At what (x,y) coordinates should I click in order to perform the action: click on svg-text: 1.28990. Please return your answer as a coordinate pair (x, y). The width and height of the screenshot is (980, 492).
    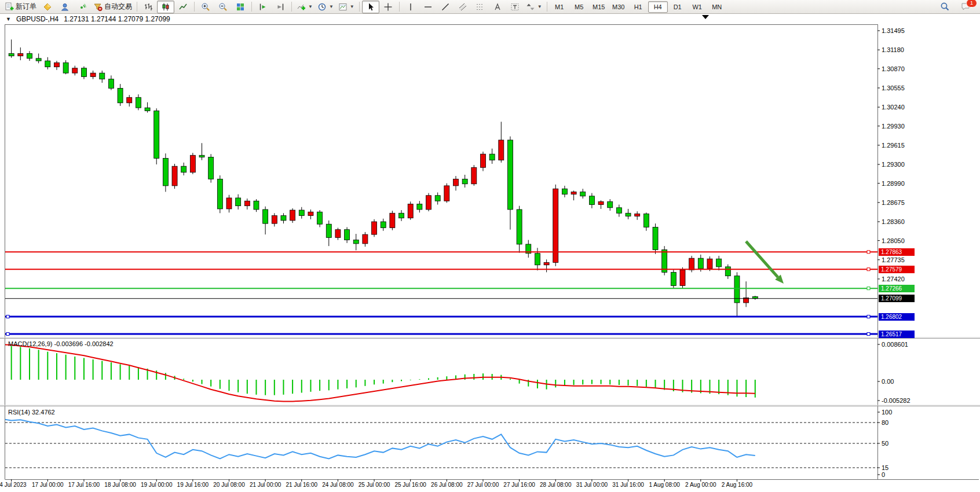
    Looking at the image, I should click on (893, 183).